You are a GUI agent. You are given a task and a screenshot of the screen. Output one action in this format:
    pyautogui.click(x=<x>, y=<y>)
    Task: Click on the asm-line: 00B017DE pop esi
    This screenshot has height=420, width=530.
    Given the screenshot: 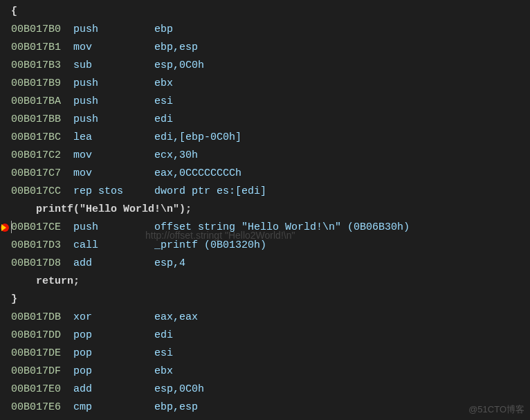 What is the action you would take?
    pyautogui.click(x=265, y=354)
    